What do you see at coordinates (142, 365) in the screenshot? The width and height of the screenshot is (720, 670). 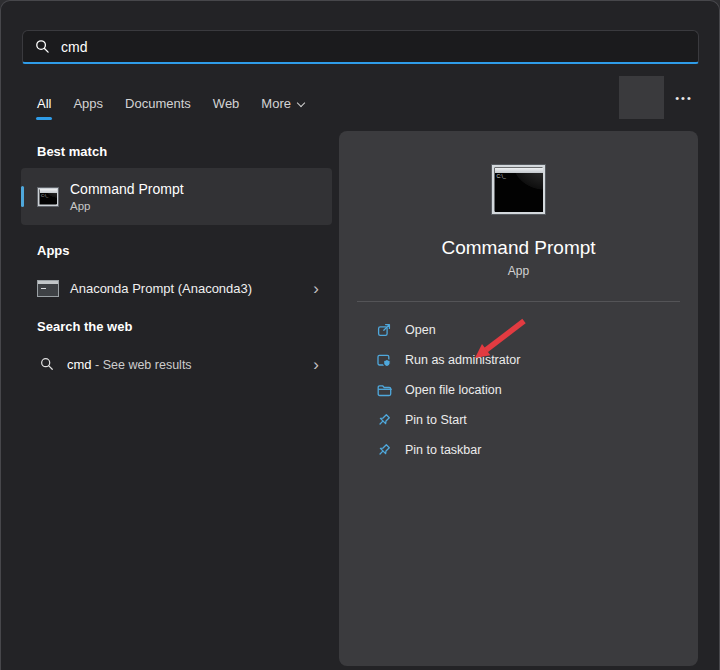 I see `web-suffix: - See web results` at bounding box center [142, 365].